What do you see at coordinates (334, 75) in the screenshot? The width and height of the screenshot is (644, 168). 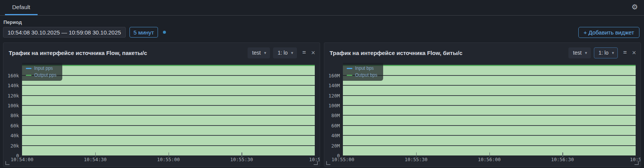 I see `y-tick-label: 160M` at bounding box center [334, 75].